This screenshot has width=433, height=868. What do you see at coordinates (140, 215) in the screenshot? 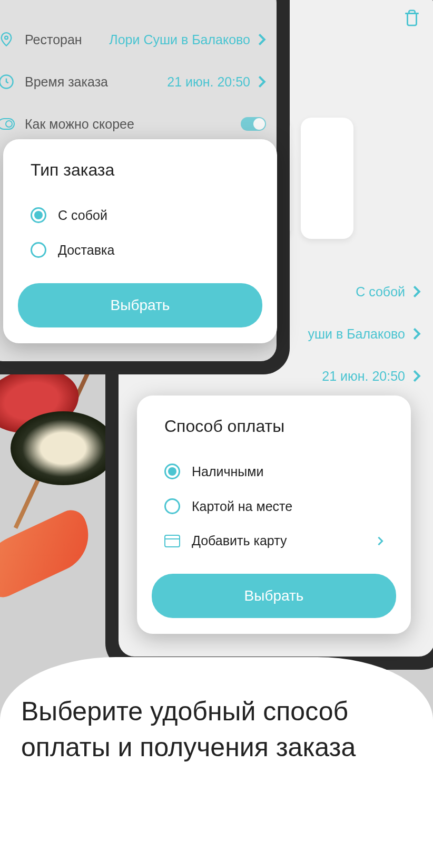
I see `order-type-pickup-option: С собой` at bounding box center [140, 215].